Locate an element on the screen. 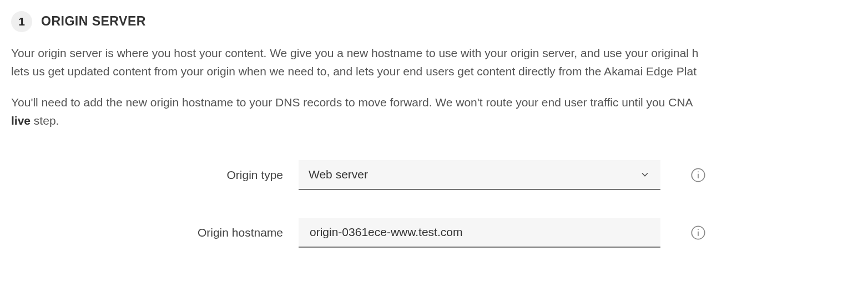 The height and width of the screenshot is (287, 868). description-line1: Your origin server is where you host you… is located at coordinates (355, 53).